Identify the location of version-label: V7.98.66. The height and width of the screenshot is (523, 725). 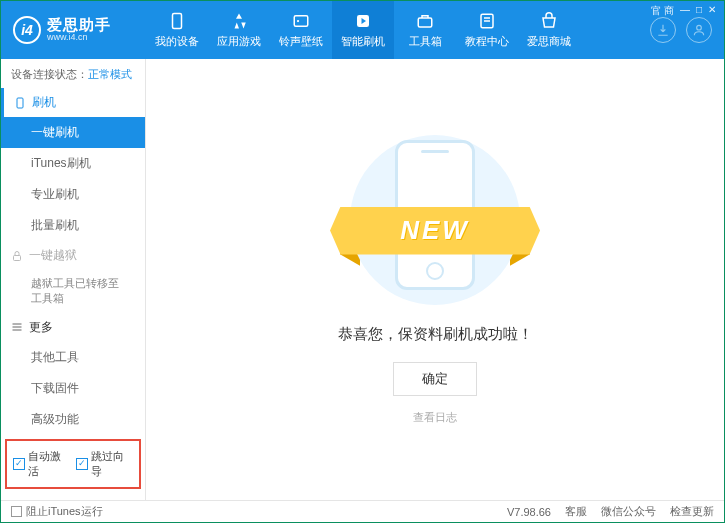
(529, 512).